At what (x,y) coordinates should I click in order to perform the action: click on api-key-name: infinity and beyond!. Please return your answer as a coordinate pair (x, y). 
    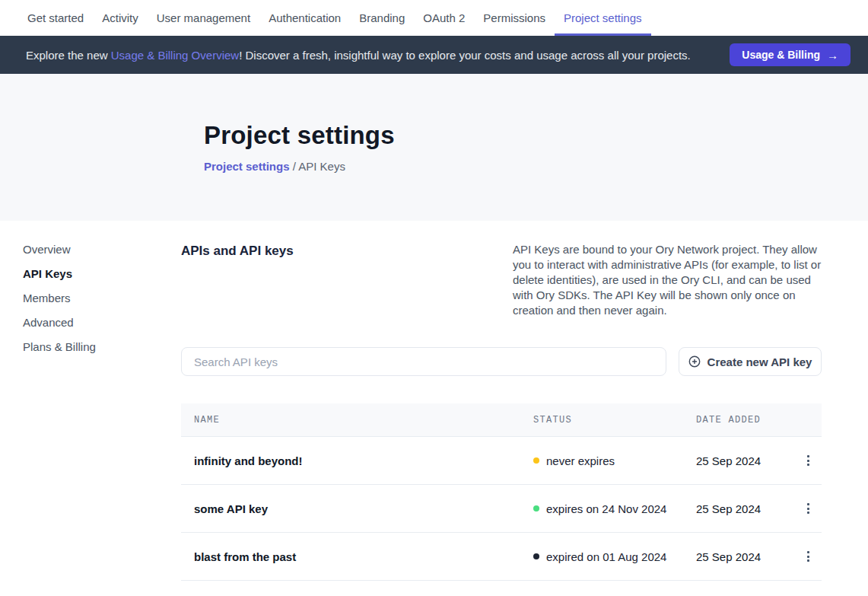
    Looking at the image, I should click on (358, 461).